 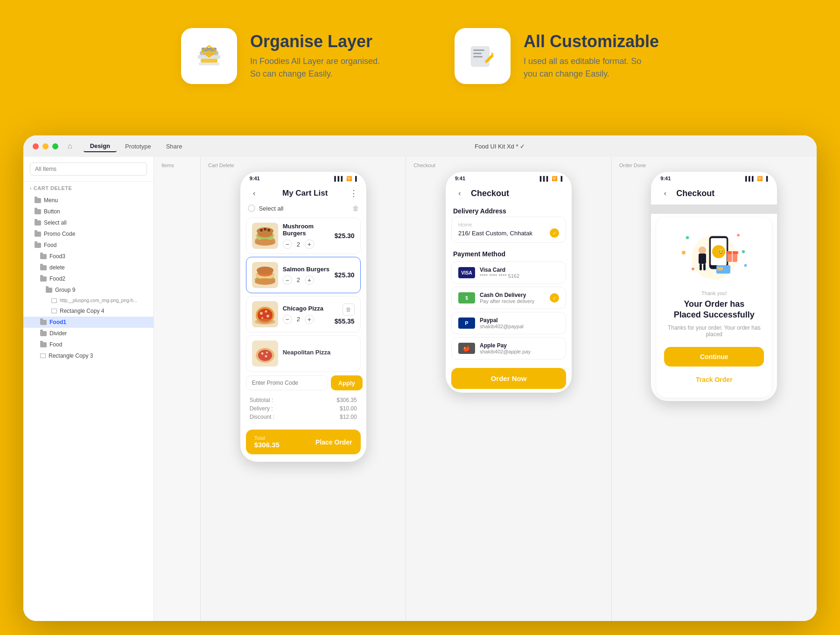 What do you see at coordinates (509, 348) in the screenshot?
I see `payment-apple: 🍎 Apple Pay shakib402@apple.pay` at bounding box center [509, 348].